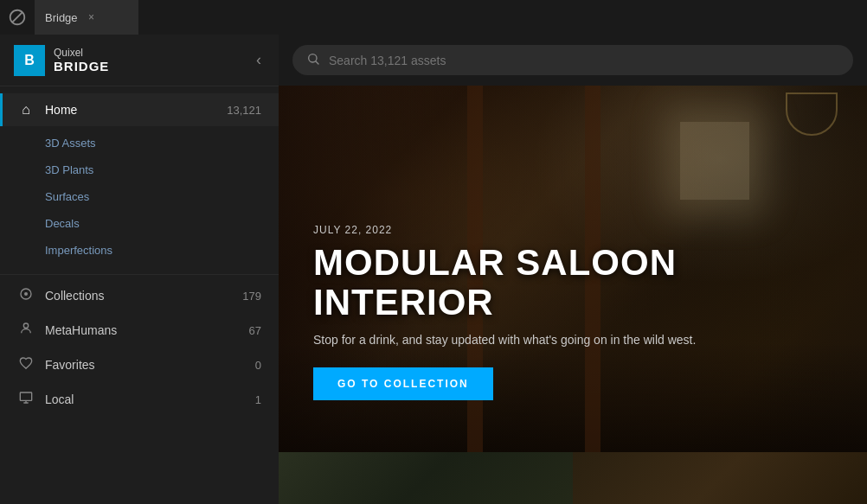  What do you see at coordinates (69, 169) in the screenshot?
I see `sub-nav-label: 3D Plants` at bounding box center [69, 169].